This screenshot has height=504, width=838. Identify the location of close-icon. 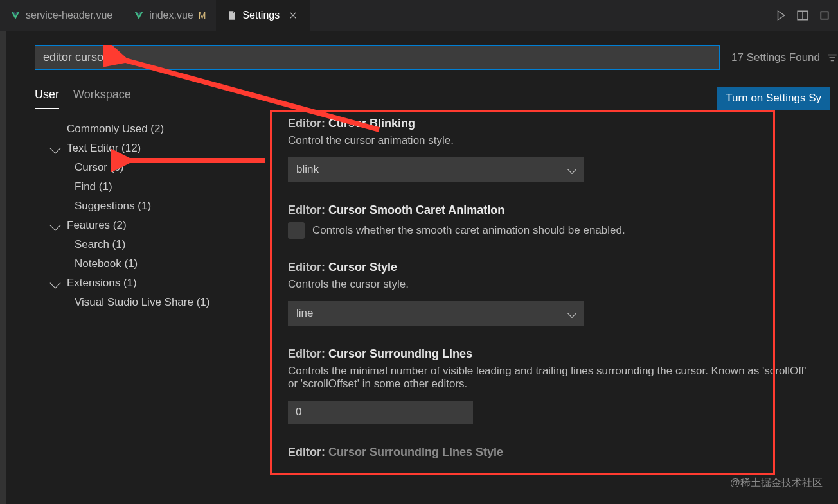
(293, 15).